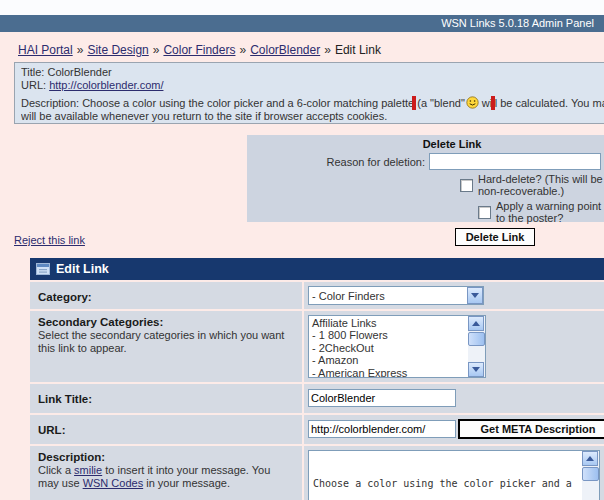  What do you see at coordinates (446, 476) in the screenshot?
I see `description-text: Choose a color using the color picker an…` at bounding box center [446, 476].